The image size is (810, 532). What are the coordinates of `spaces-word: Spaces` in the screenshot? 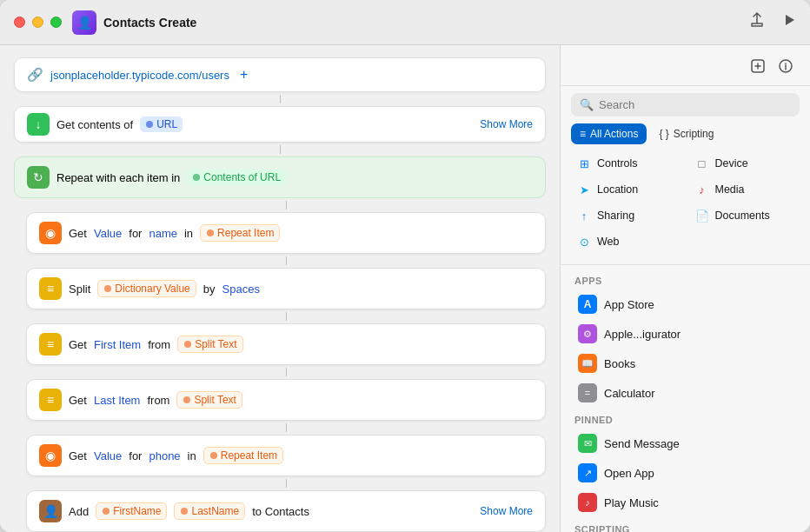 It's located at (242, 289).